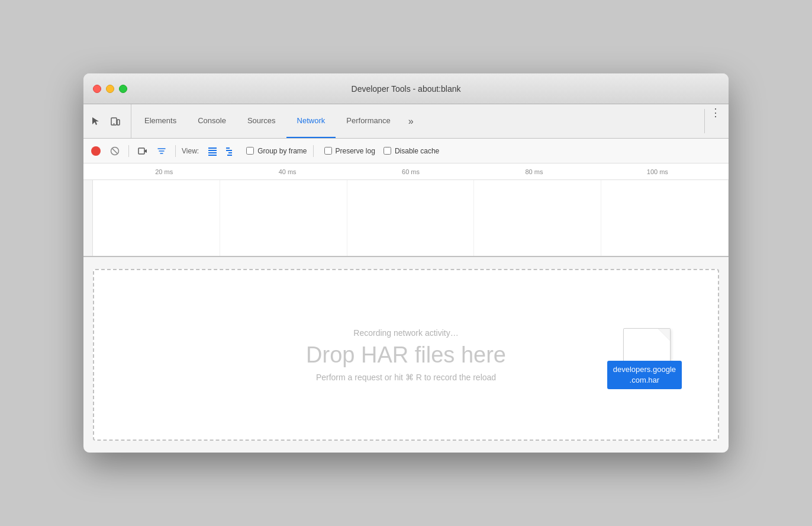 This screenshot has height=526, width=812. What do you see at coordinates (110, 89) in the screenshot?
I see `minimize-button` at bounding box center [110, 89].